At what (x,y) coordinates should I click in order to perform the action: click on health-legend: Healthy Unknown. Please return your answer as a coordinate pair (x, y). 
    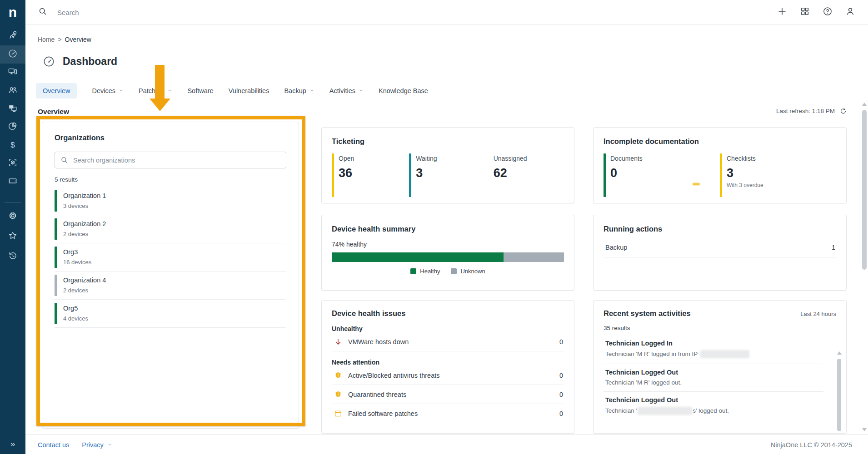
    Looking at the image, I should click on (448, 271).